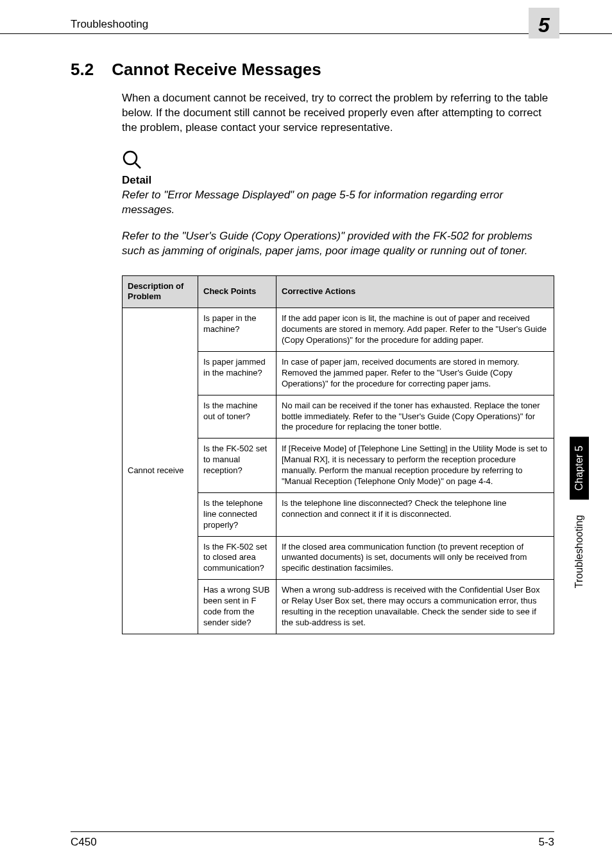 The width and height of the screenshot is (612, 868). What do you see at coordinates (237, 330) in the screenshot?
I see `td-check: Is paper in the machine?` at bounding box center [237, 330].